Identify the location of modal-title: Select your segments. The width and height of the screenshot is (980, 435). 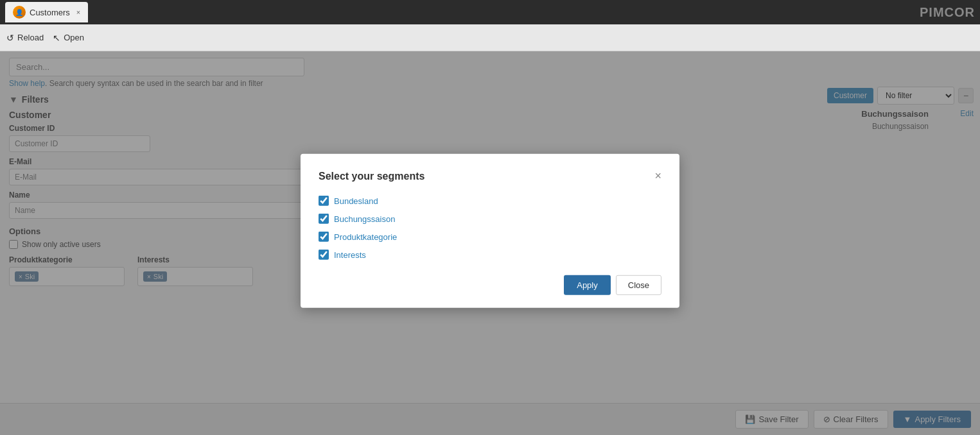
(371, 176).